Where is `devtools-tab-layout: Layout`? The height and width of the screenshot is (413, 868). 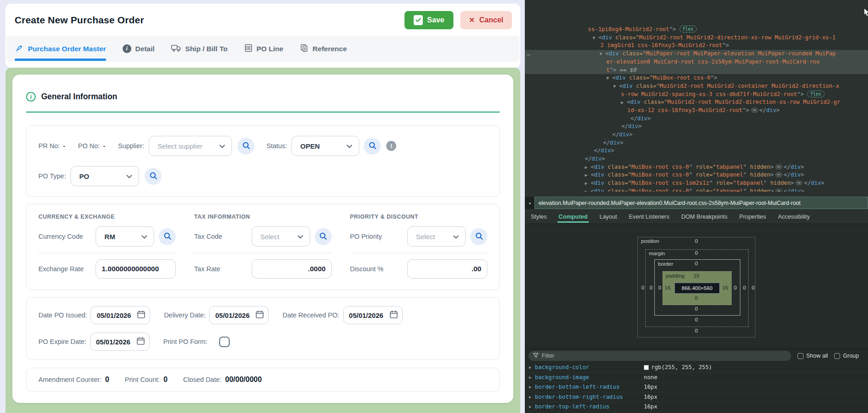 devtools-tab-layout: Layout is located at coordinates (608, 216).